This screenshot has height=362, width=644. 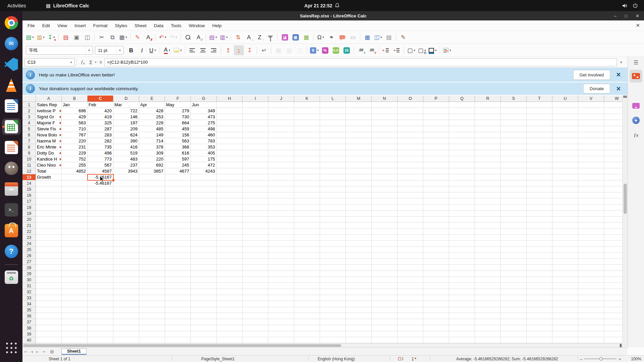 What do you see at coordinates (436, 105) in the screenshot?
I see `cell-P1` at bounding box center [436, 105].